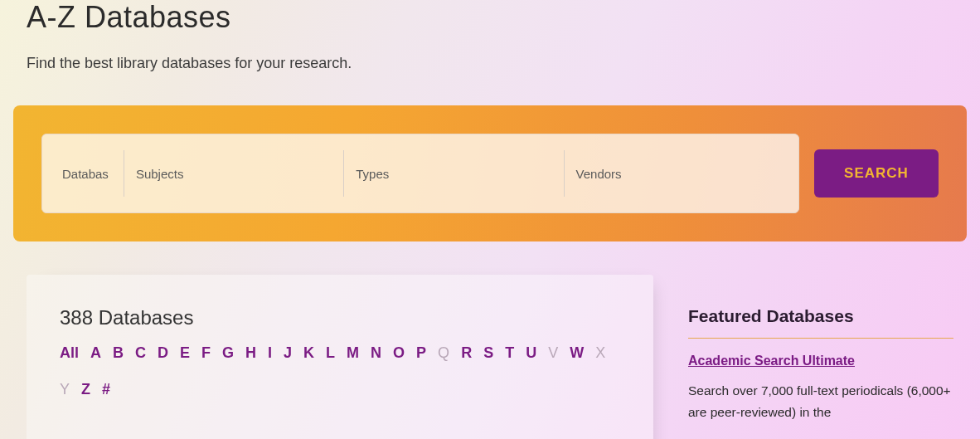 The height and width of the screenshot is (439, 980). What do you see at coordinates (228, 353) in the screenshot?
I see `alpha-letter-g: G` at bounding box center [228, 353].